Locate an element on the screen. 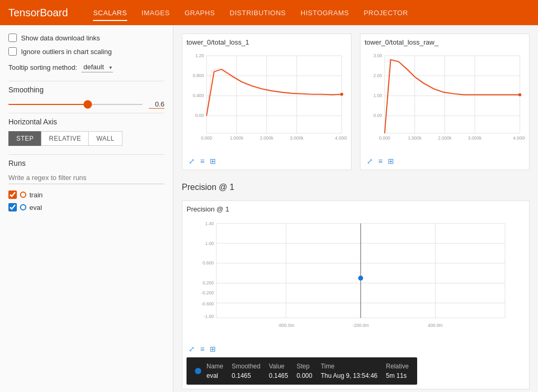 This screenshot has width=538, height=392. svg-text: -800.0m is located at coordinates (286, 325).